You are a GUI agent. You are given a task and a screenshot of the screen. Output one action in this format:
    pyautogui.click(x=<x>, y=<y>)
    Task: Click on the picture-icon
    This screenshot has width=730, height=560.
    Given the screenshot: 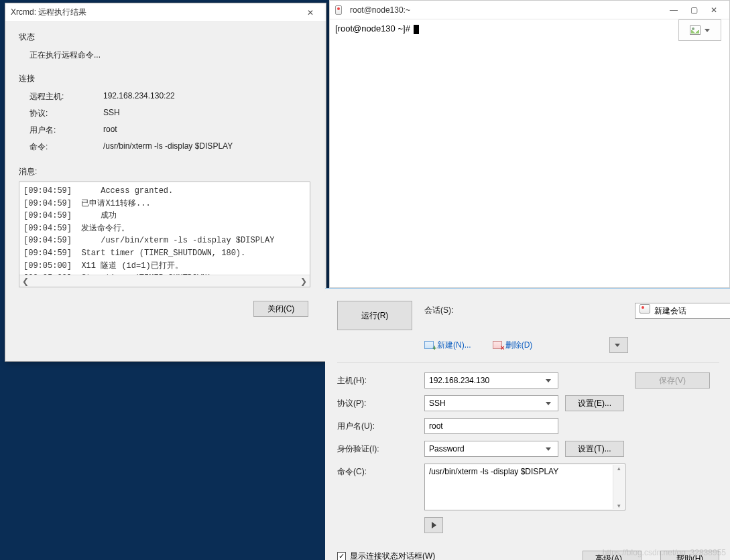 What is the action you would take?
    pyautogui.click(x=695, y=30)
    